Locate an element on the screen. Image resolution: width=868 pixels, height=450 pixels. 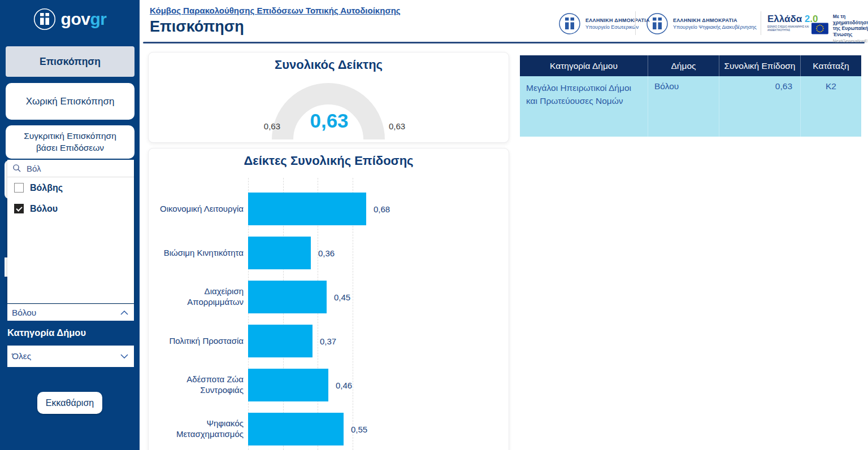
sidebar-item-comparative-overview: Συγκριτική Επισκόπηση βάσει Επιδόσεων is located at coordinates (70, 142).